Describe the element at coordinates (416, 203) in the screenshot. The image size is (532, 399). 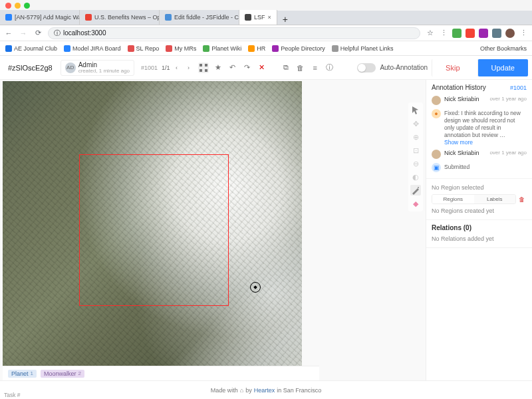
I see `eraser-icon: ◆` at that location.